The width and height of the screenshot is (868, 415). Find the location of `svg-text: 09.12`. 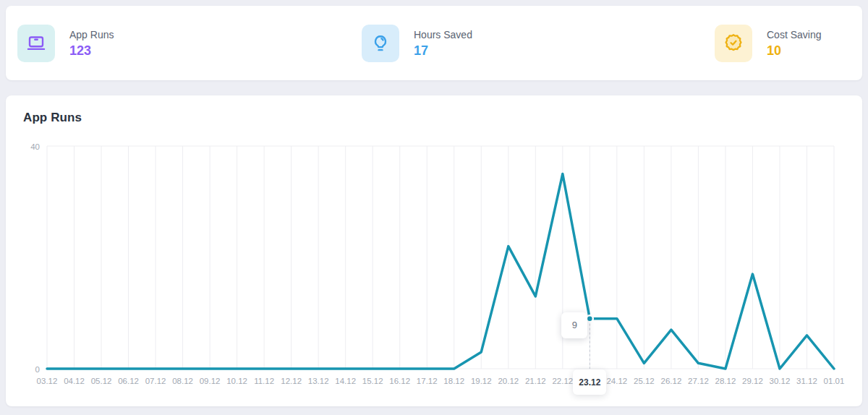

svg-text: 09.12 is located at coordinates (210, 381).